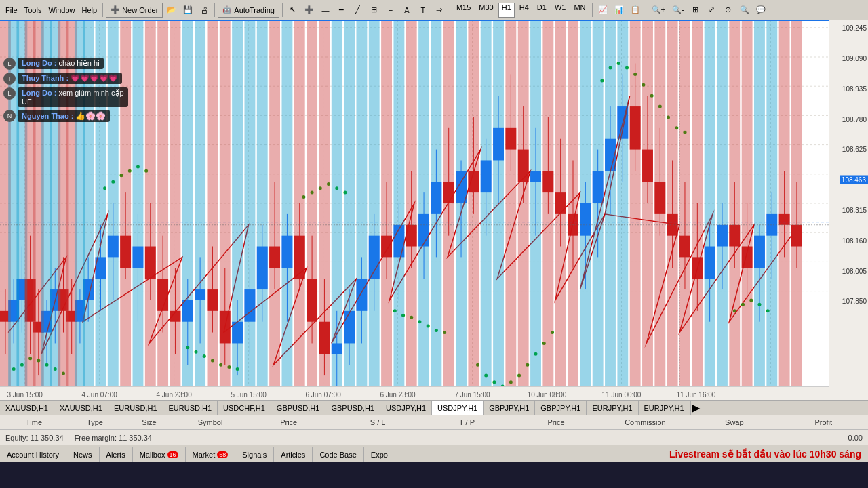 This screenshot has height=488, width=868. I want to click on new-order-label: New Order, so click(140, 10).